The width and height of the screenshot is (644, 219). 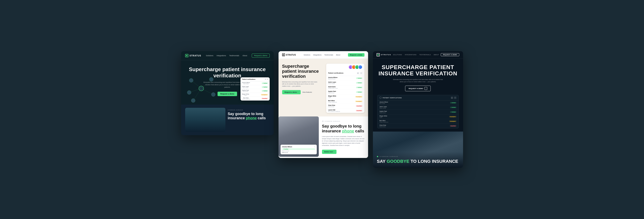 What do you see at coordinates (323, 137) in the screenshot?
I see `screen2-section2: Jessica Wilson × ✓ Verified MetLife Dent…` at bounding box center [323, 137].